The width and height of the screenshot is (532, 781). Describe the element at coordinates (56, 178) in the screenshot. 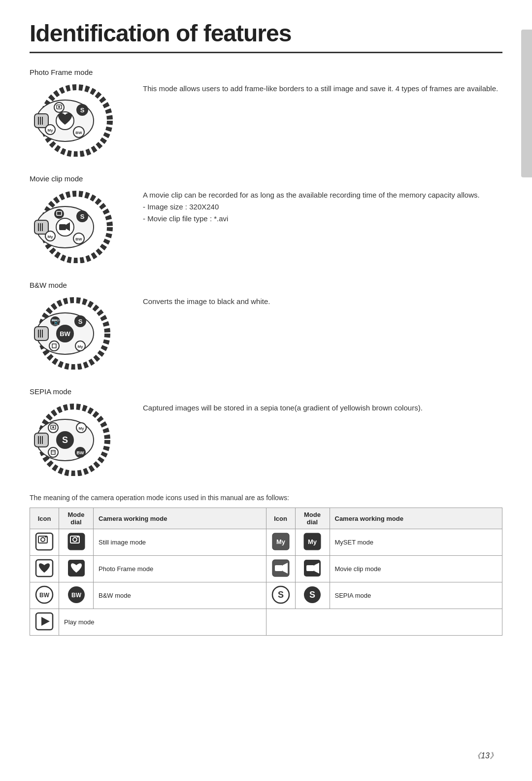

I see `mode-label-movie: Movie clip mode` at that location.